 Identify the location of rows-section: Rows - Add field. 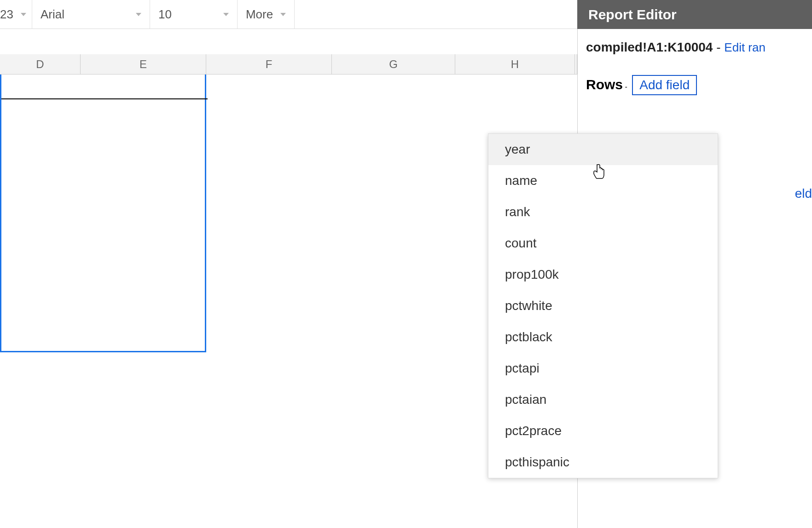
(695, 82).